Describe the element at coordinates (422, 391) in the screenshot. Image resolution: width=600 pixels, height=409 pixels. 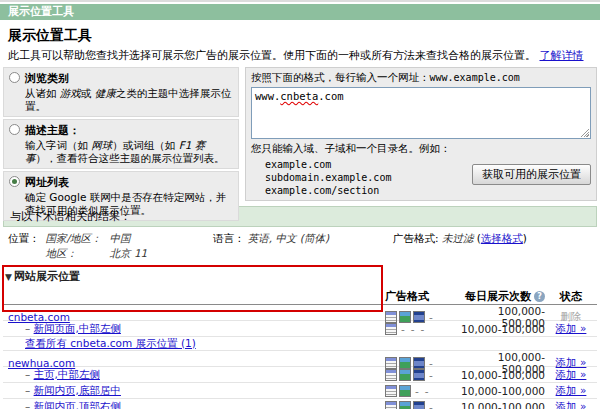
I see `ad-format-icons: --` at that location.